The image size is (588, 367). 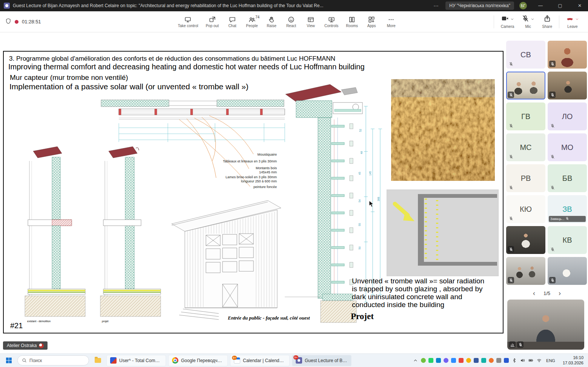 I want to click on toolbar-camera-button: Camera, so click(x=508, y=22).